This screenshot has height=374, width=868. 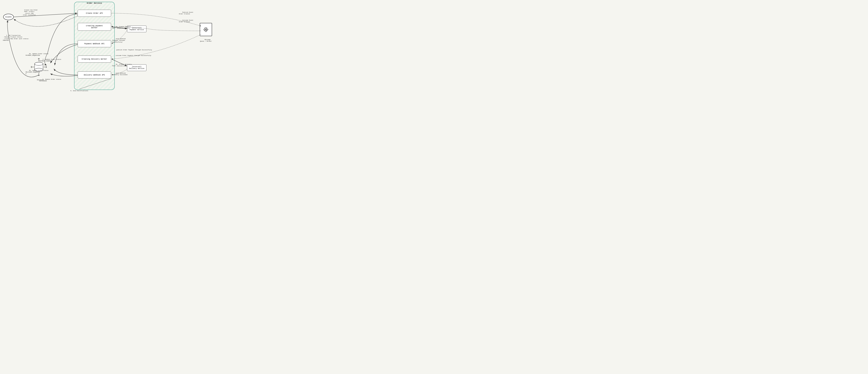 I want to click on label-send-notifications: 6. Send Notifications, so click(x=78, y=91).